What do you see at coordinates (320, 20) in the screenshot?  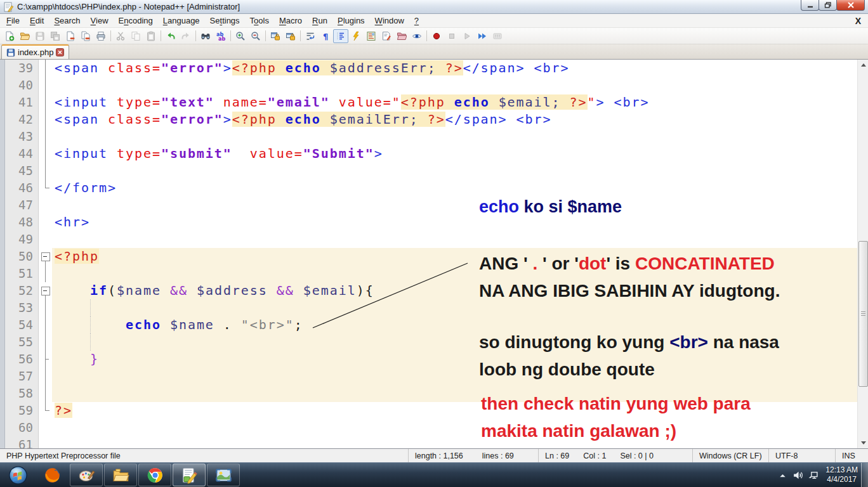 I see `menu-run: Run` at bounding box center [320, 20].